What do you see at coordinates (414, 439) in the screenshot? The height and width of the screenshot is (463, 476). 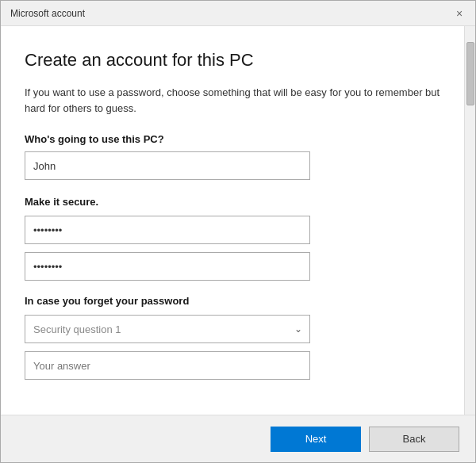 I see `back-button: Back` at bounding box center [414, 439].